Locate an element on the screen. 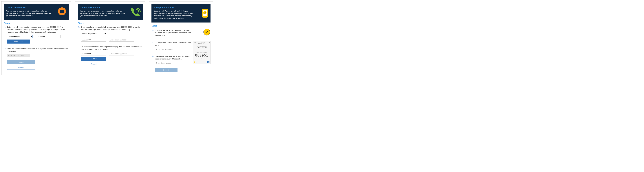 The height and width of the screenshot is (172, 644). step-number: 3. is located at coordinates (153, 58).